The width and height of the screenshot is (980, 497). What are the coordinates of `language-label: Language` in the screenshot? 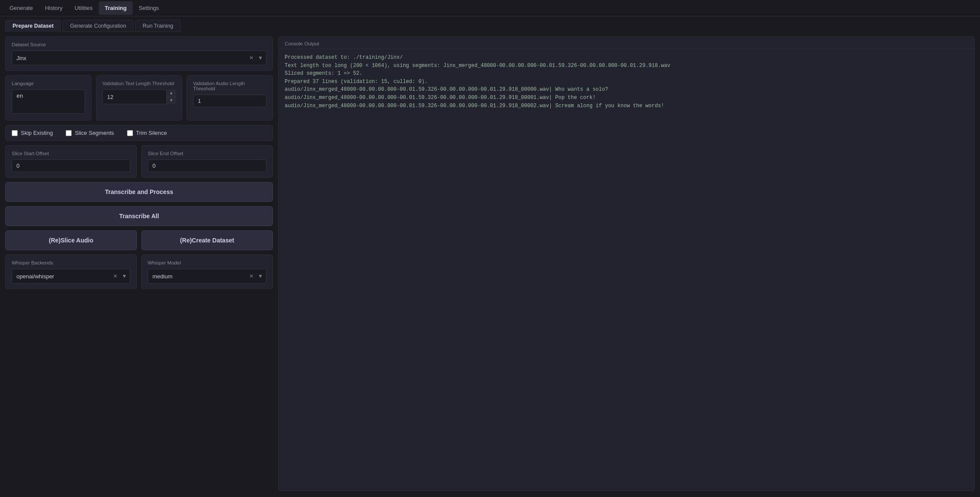 It's located at (48, 83).